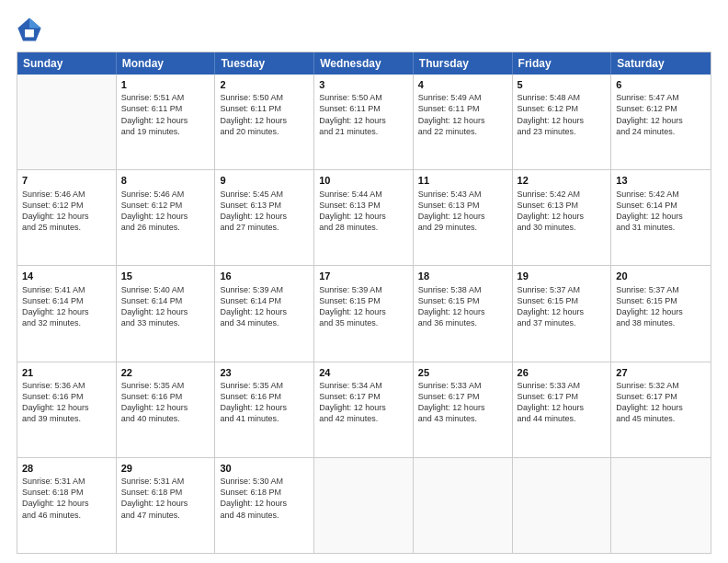 The image size is (728, 563). What do you see at coordinates (165, 114) in the screenshot?
I see `day-info: Sunrise: 5:51 AM Sunset: 6:11 PM Dayligh…` at bounding box center [165, 114].